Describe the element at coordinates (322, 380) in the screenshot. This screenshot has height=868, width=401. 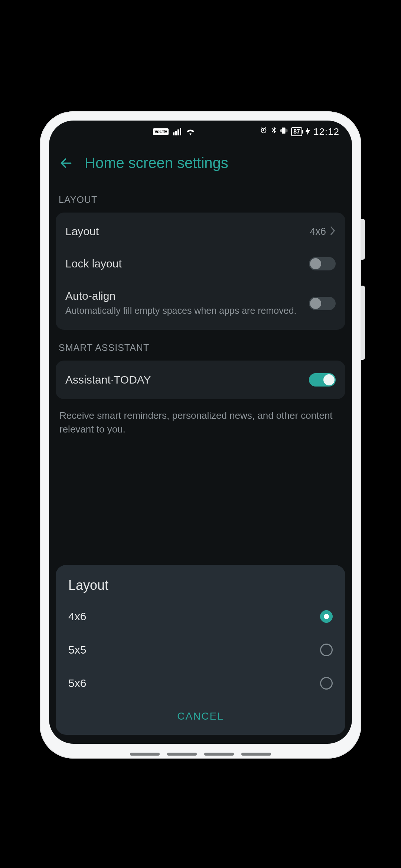
I see `toggle-assistant-today` at that location.